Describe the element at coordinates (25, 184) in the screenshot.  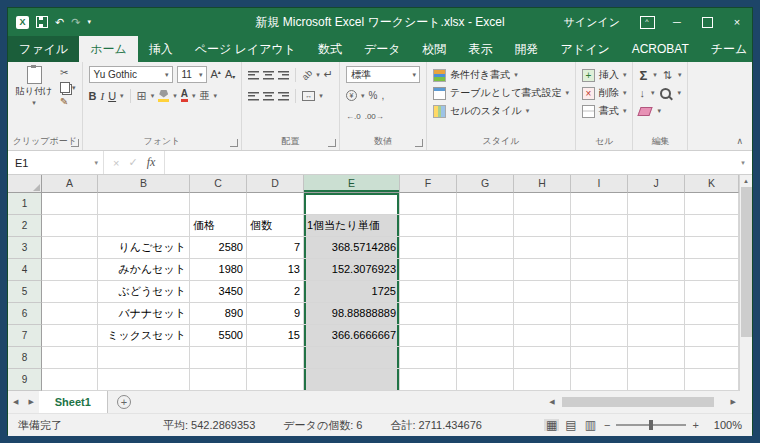
I see `select-all-corner` at that location.